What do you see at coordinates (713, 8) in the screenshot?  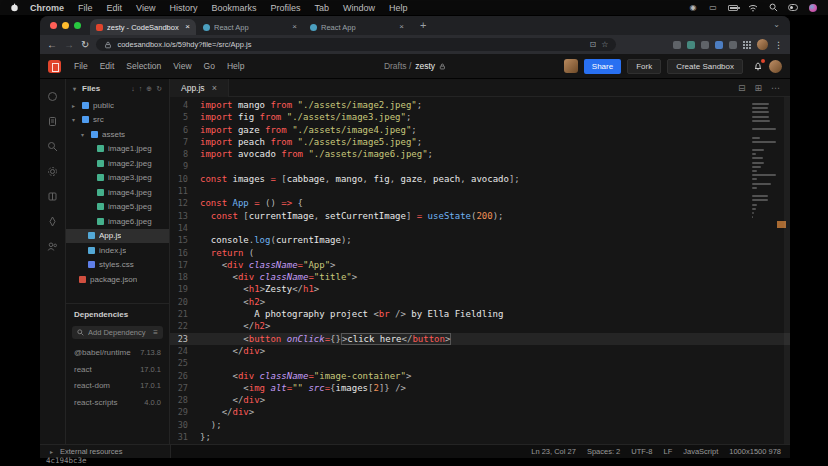 I see `display-icon: ▭` at bounding box center [713, 8].